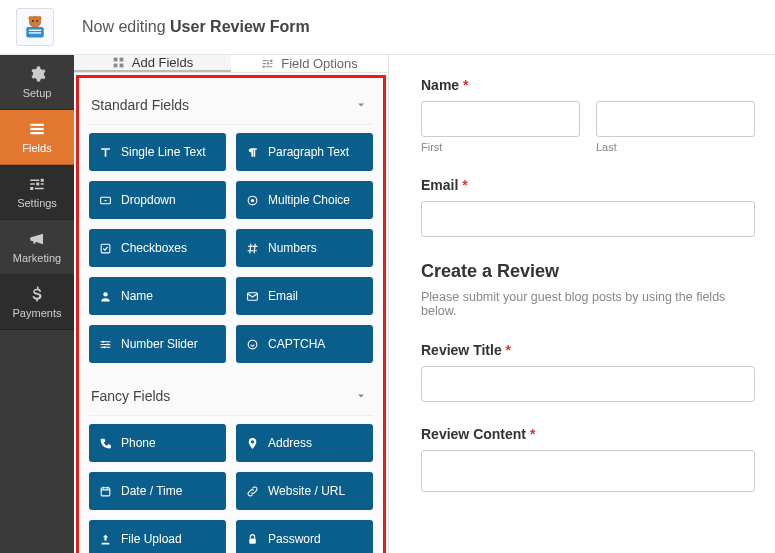 This screenshot has width=775, height=553. What do you see at coordinates (106, 248) in the screenshot?
I see `checkbox-icon` at bounding box center [106, 248].